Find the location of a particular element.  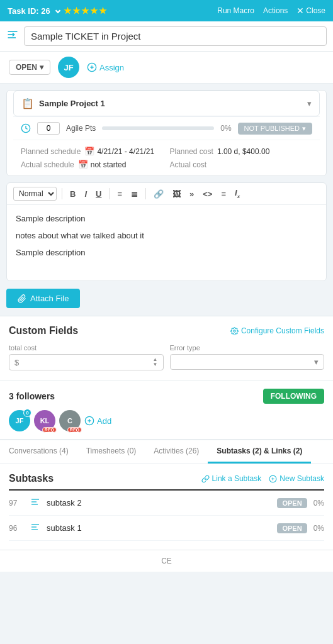

planned-cost: Planned cost 1.00 d, $400.00 is located at coordinates (242, 151).